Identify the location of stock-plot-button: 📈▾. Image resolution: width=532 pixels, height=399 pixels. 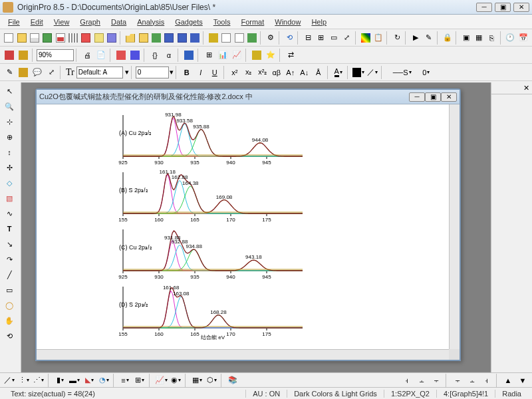
(161, 380).